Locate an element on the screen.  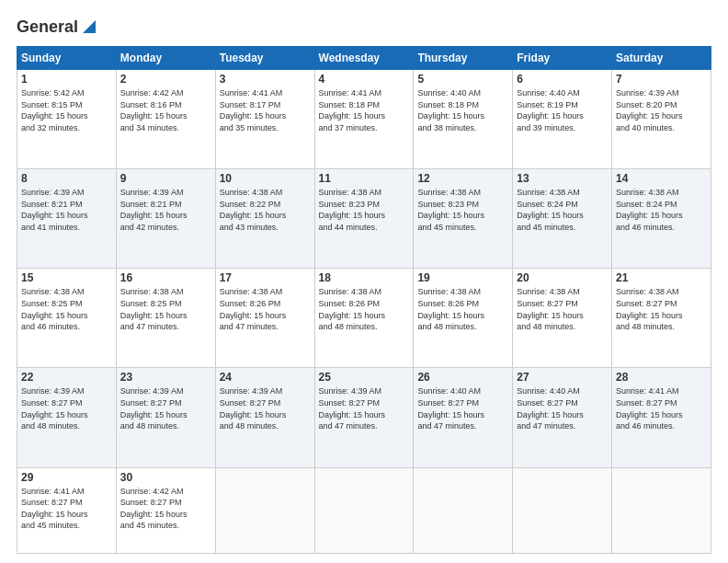
day-number: 23 is located at coordinates (165, 377).